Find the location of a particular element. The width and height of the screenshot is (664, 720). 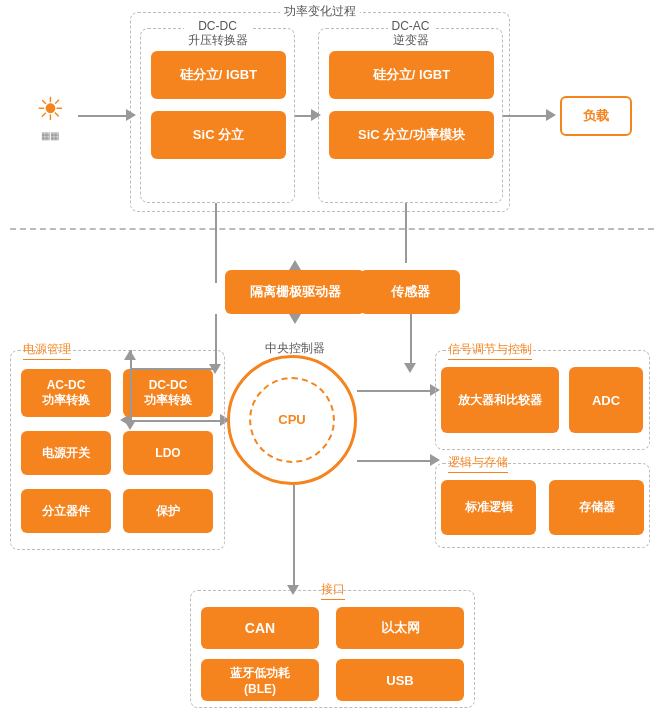

arrowhead-solar-dc is located at coordinates (131, 115).